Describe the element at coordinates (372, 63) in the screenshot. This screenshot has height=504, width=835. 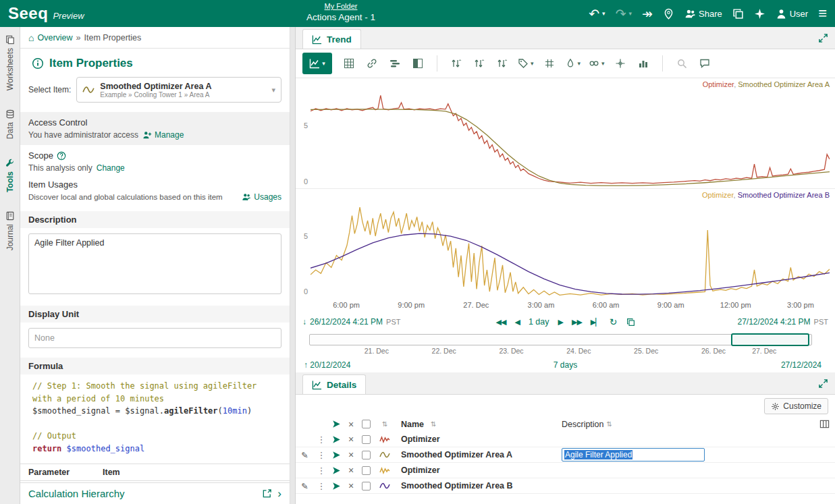
I see `chain-view-button` at that location.